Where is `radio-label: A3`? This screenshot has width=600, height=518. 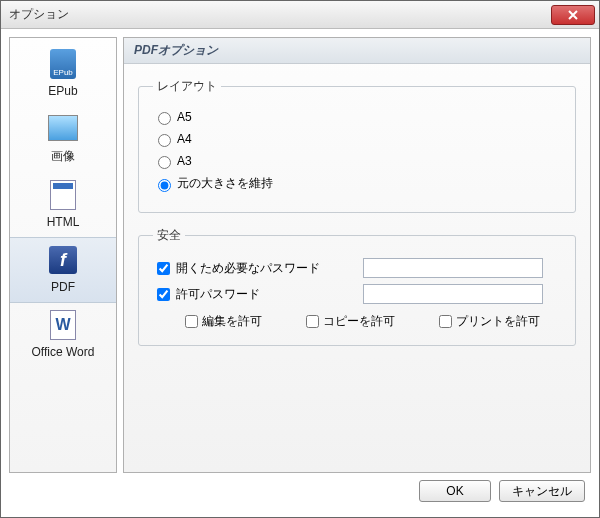
radio-label: A3 is located at coordinates (184, 161).